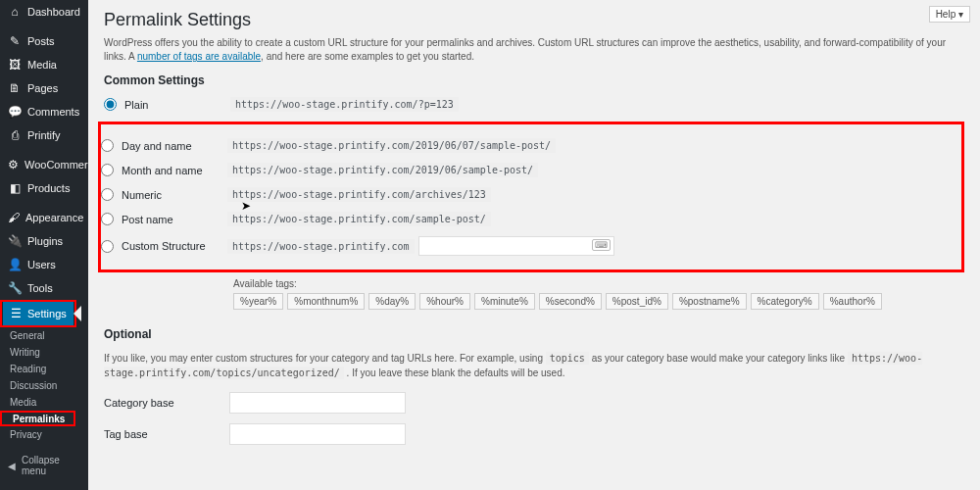  Describe the element at coordinates (54, 12) in the screenshot. I see `sidebar-item-label: Dashboard` at that location.